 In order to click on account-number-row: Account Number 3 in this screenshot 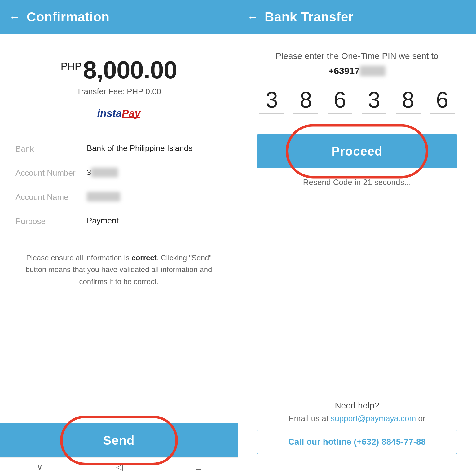, I will do `click(119, 173)`.